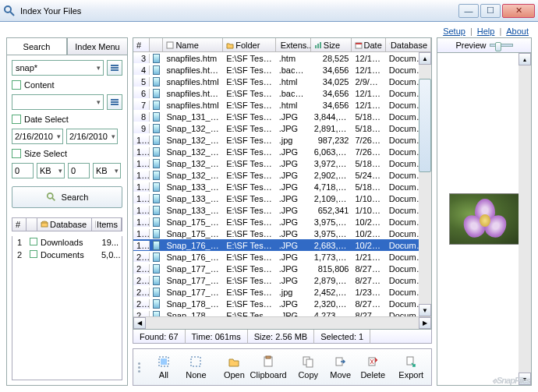  Describe the element at coordinates (282, 104) in the screenshot. I see `table-row: 7snapfiles.htmlE:\SF TestFiles....html34…` at that location.